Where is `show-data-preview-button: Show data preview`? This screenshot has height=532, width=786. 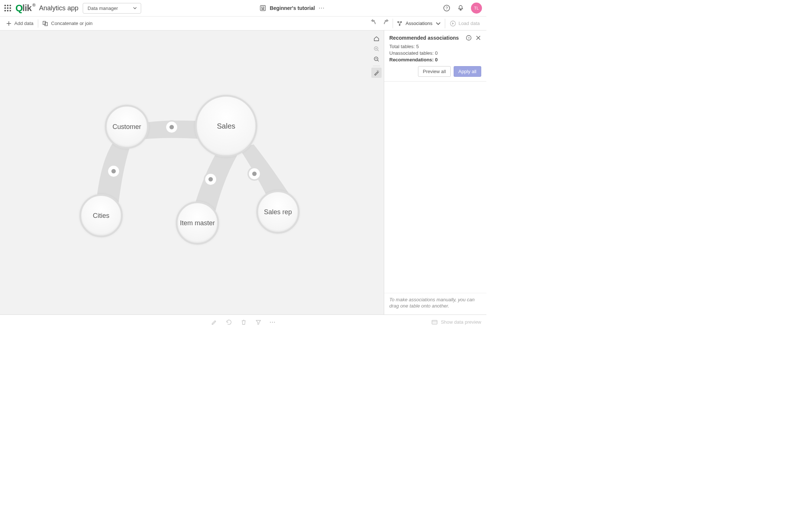
show-data-preview-button: Show data preview is located at coordinates (459, 322).